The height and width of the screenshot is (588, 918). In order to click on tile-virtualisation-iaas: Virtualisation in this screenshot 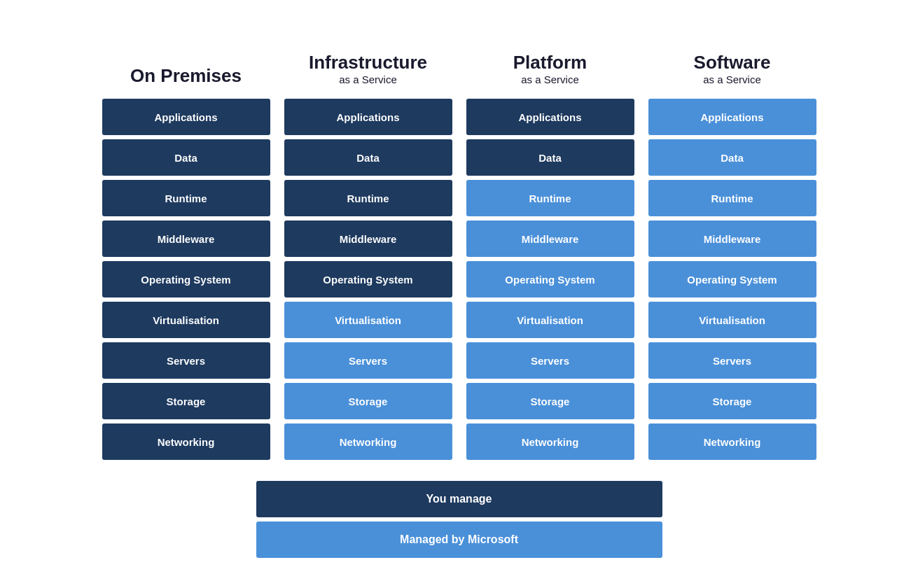, I will do `click(368, 320)`.